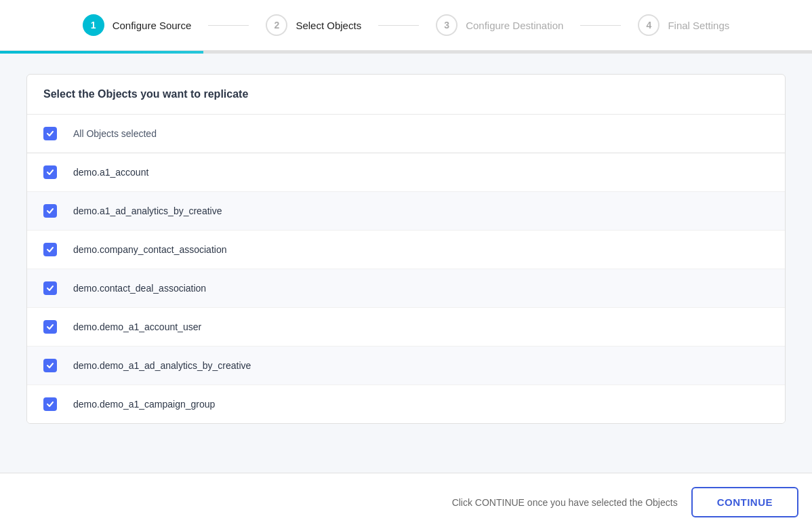 The width and height of the screenshot is (812, 531). I want to click on step-3-label: Configure Destination, so click(514, 26).